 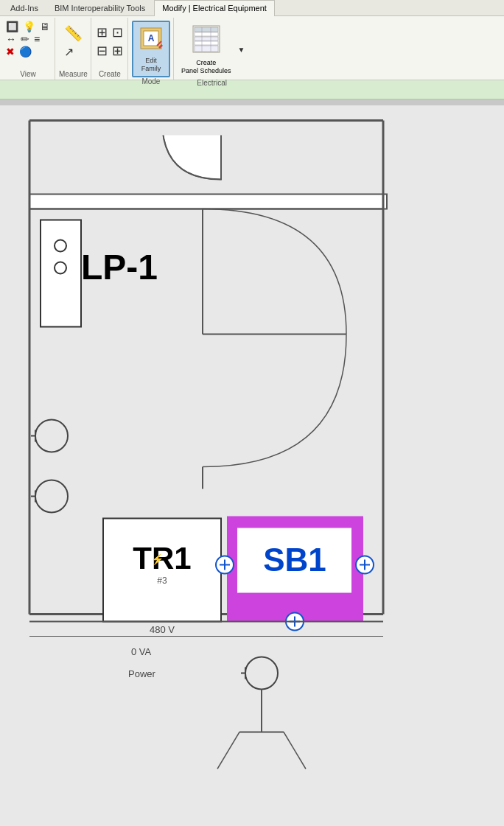 What do you see at coordinates (214, 8) in the screenshot?
I see `tab-modify-electrical: Modify | Electrical Equipment` at bounding box center [214, 8].